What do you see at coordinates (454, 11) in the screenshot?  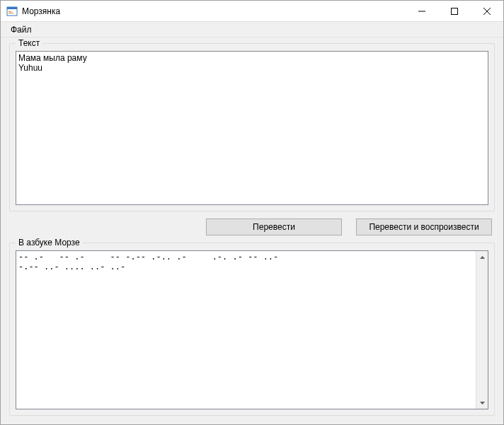 I see `maximize-button` at bounding box center [454, 11].